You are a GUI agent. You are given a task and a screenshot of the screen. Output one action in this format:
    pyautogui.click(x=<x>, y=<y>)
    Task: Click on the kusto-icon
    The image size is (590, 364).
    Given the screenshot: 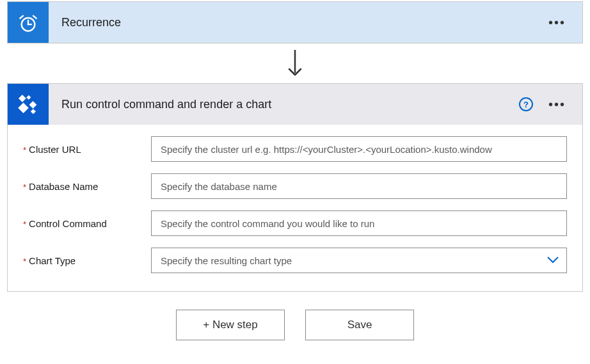 What is the action you would take?
    pyautogui.click(x=28, y=104)
    